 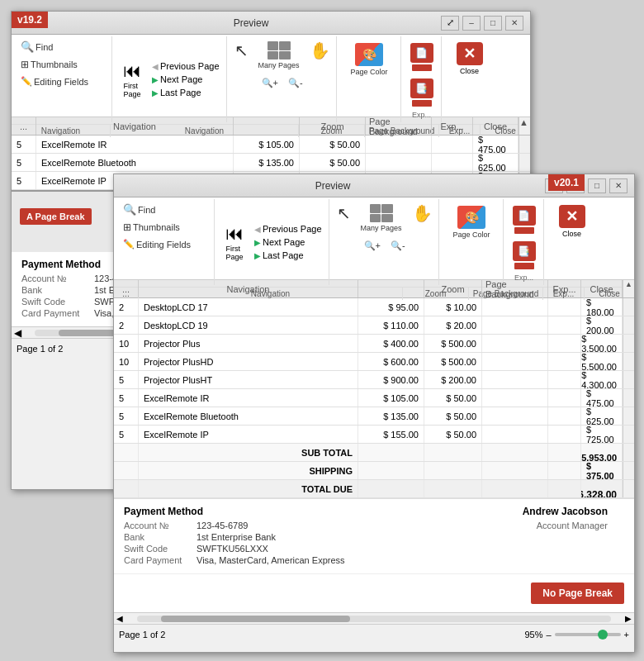 What do you see at coordinates (374, 380) in the screenshot?
I see `table-row: 5 Projector PlusHT $ 900.00 $ 200.00 $ 4…` at bounding box center [374, 380].